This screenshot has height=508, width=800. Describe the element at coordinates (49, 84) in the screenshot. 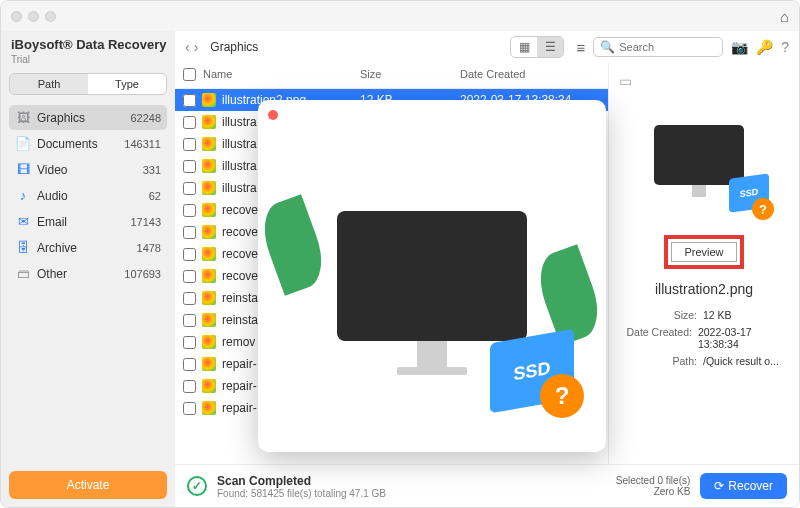

I see `seg-path: Path` at that location.